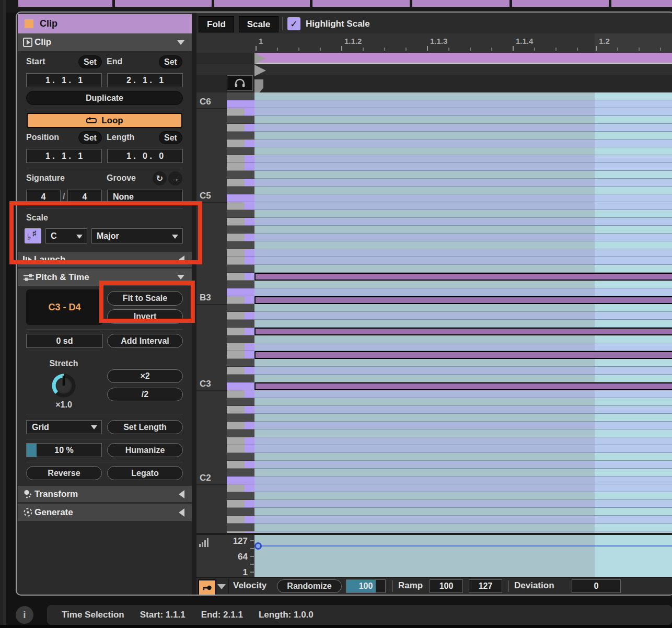 This screenshot has width=672, height=628. I want to click on scale-root-select: C, so click(66, 236).